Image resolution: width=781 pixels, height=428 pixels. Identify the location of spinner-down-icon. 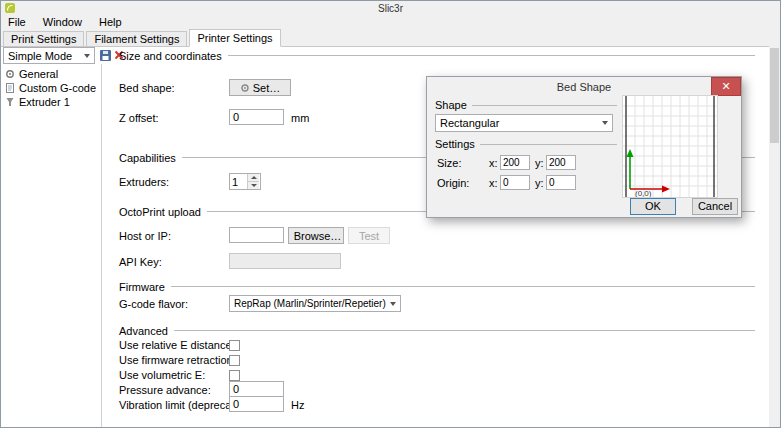
(253, 186).